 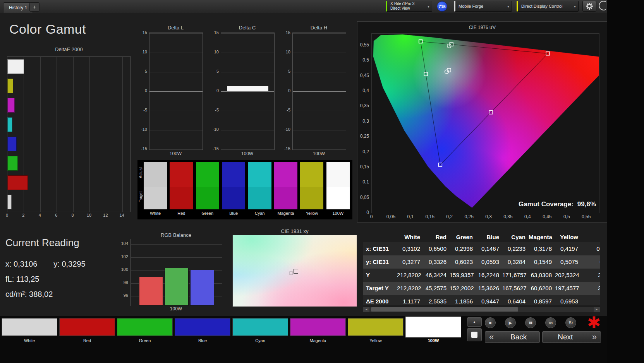 What do you see at coordinates (170, 273) in the screenshot?
I see `rgb-balance-chart: RGB Balance 1041021009896 100W` at bounding box center [170, 273].